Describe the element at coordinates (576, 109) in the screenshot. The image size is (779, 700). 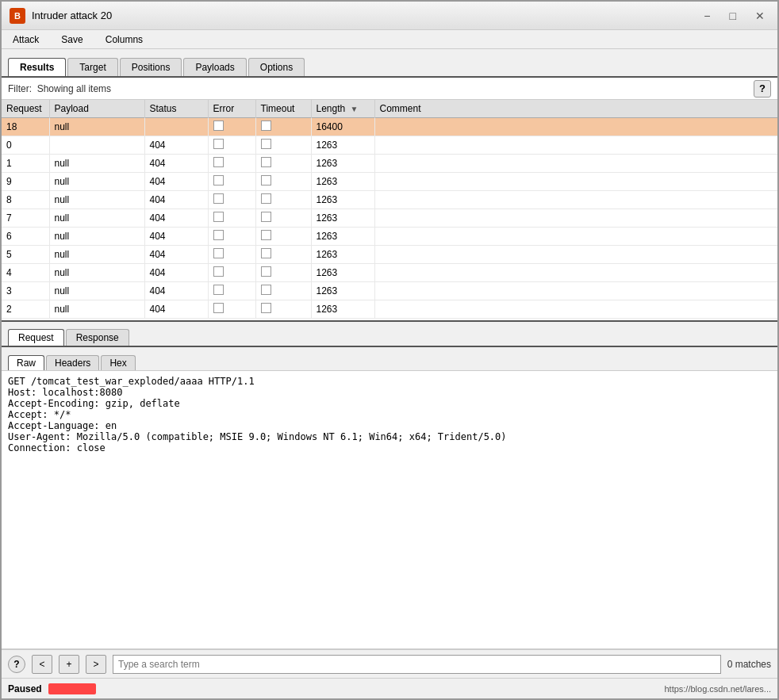
I see `col-header-comment: Comment` at that location.